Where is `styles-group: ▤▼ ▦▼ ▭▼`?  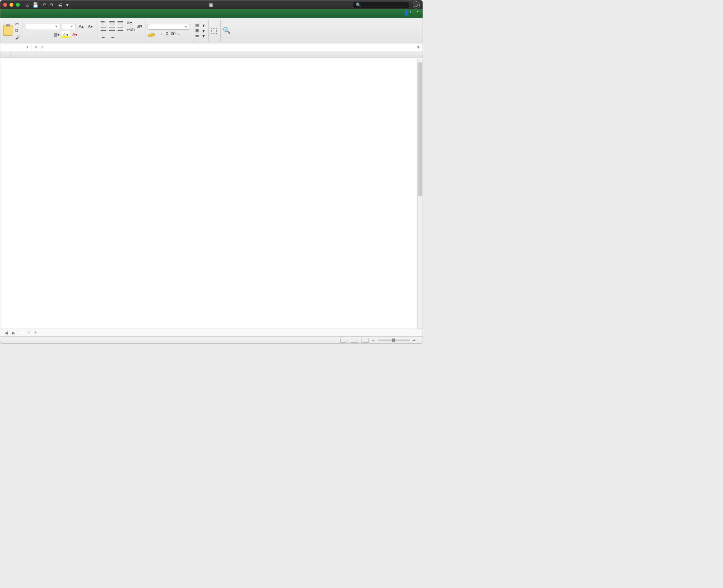
styles-group: ▤▼ ▦▼ ▭▼ is located at coordinates (202, 30).